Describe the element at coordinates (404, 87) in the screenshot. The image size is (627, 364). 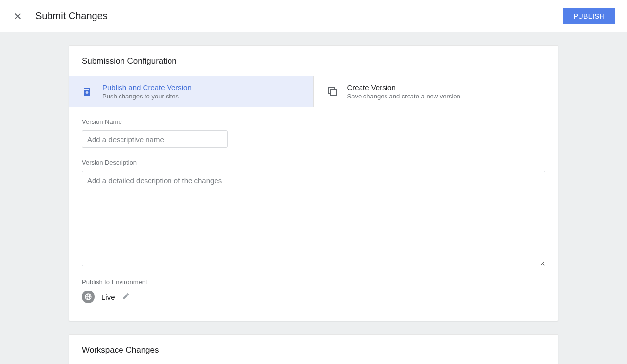
I see `option-title: Create Version` at that location.